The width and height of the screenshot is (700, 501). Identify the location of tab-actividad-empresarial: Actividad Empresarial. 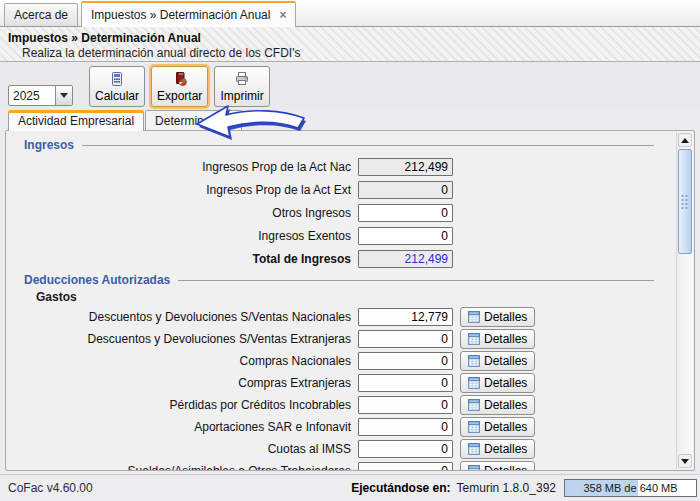
(76, 120).